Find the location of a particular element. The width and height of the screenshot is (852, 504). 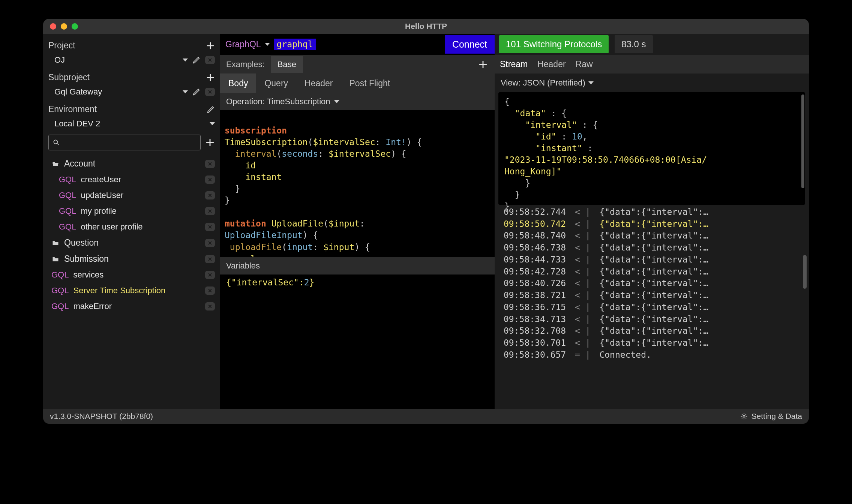

request-label: services is located at coordinates (88, 275).